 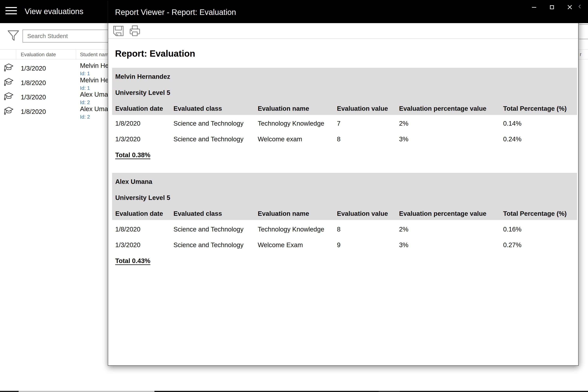 What do you see at coordinates (368, 124) in the screenshot?
I see `cell-evaluation-value: 7` at bounding box center [368, 124].